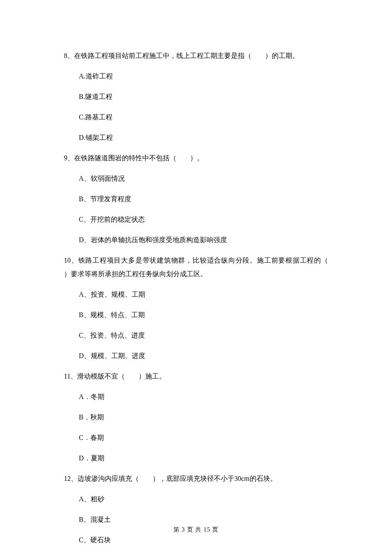 The width and height of the screenshot is (392, 555). What do you see at coordinates (204, 295) in the screenshot?
I see `option-a: A、投资、规模、工期` at bounding box center [204, 295].